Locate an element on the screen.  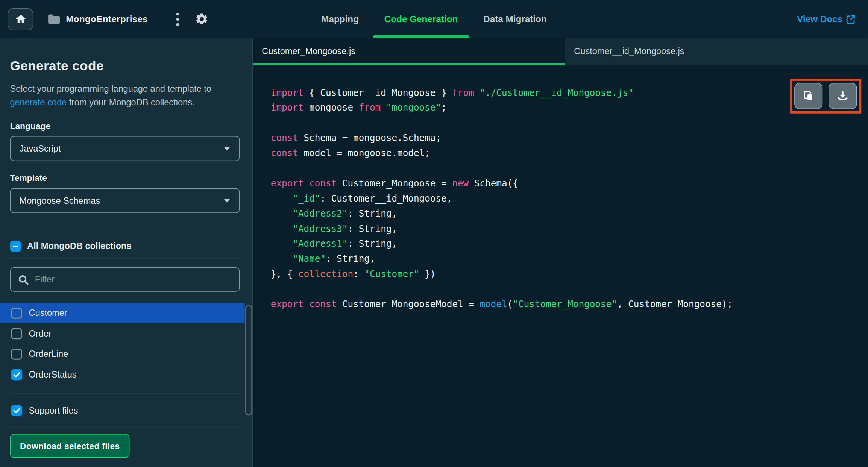
external-link-icon is located at coordinates (851, 19).